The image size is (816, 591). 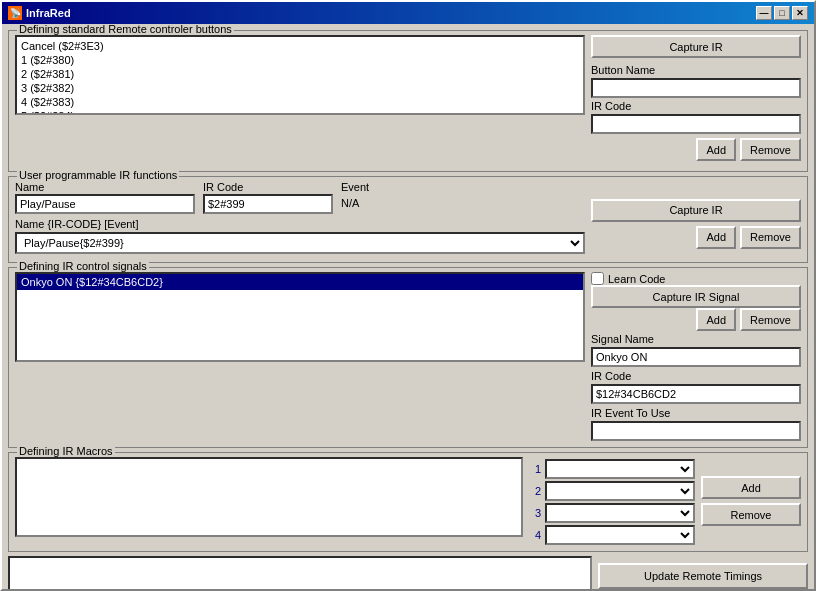 I want to click on name-col-header: Name, so click(x=105, y=187).